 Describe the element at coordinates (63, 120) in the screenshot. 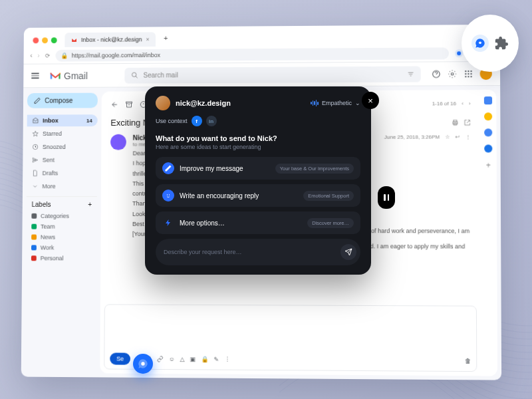

I see `sidebar-item-inbox: Inbox14` at that location.